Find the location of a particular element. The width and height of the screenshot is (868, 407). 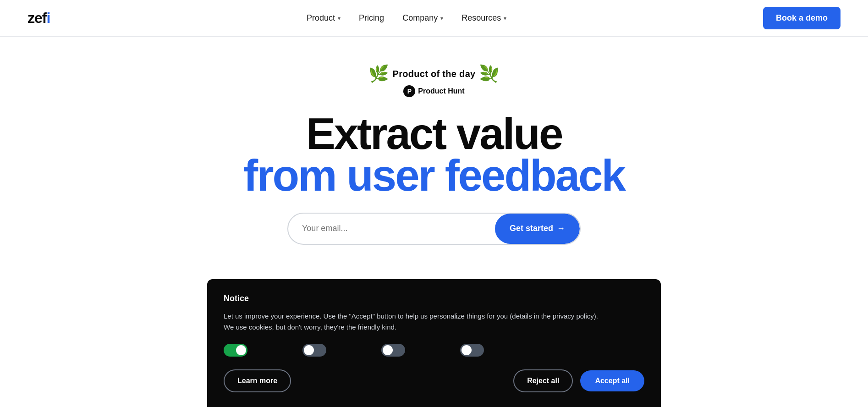

arrow-icon: → is located at coordinates (561, 228).